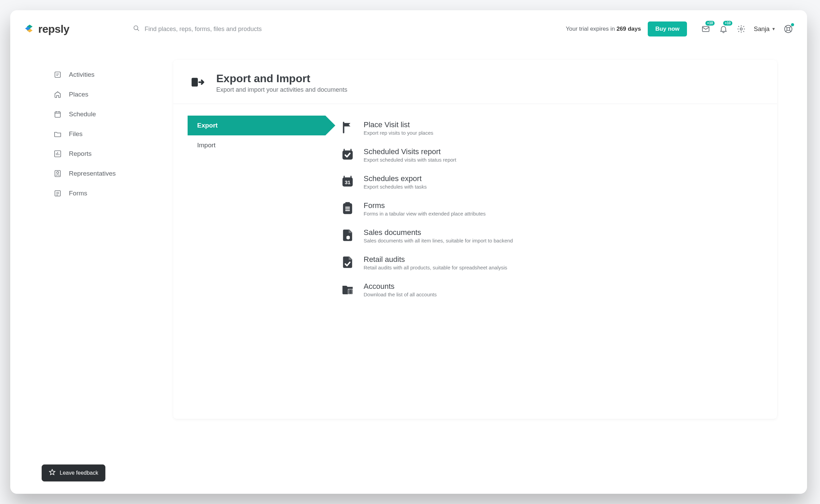  I want to click on sidebar-item-files: Files, so click(97, 134).